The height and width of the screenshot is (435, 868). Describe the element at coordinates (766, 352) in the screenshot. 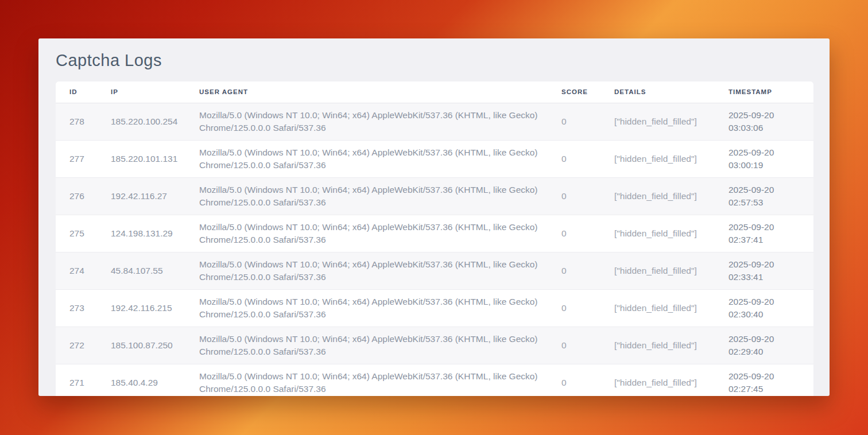

I see `timestamp-time: 02:29:40` at that location.